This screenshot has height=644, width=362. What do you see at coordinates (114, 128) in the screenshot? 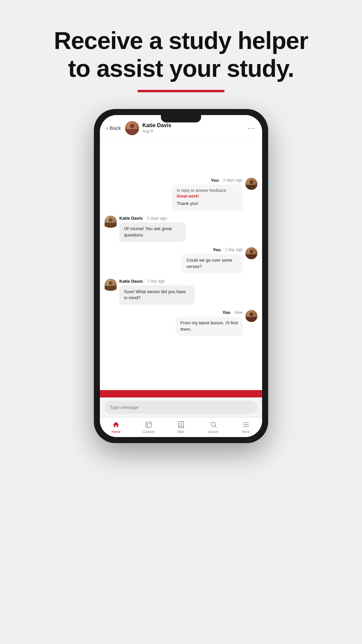
I see `back-button: ‹ Back` at bounding box center [114, 128].